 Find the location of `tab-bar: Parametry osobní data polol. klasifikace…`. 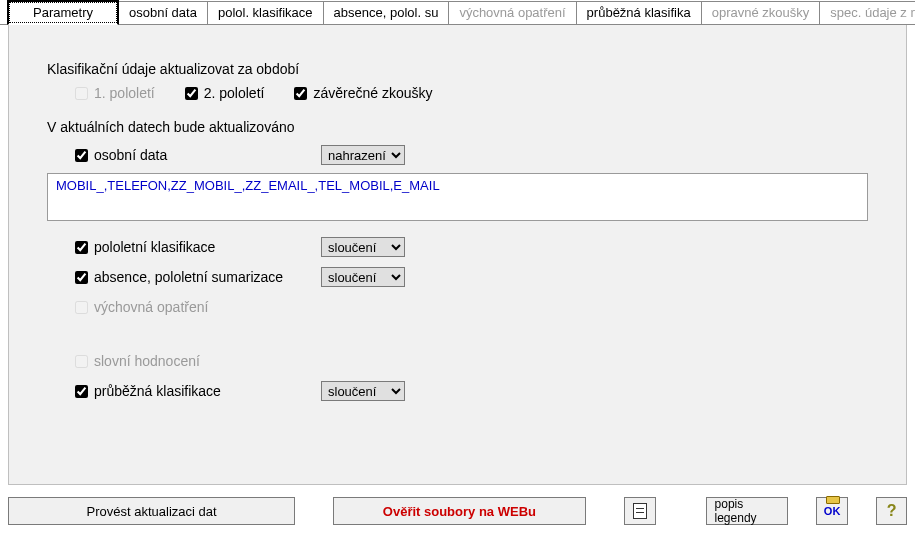

tab-bar: Parametry osobní data polol. klasifikace… is located at coordinates (458, 12).